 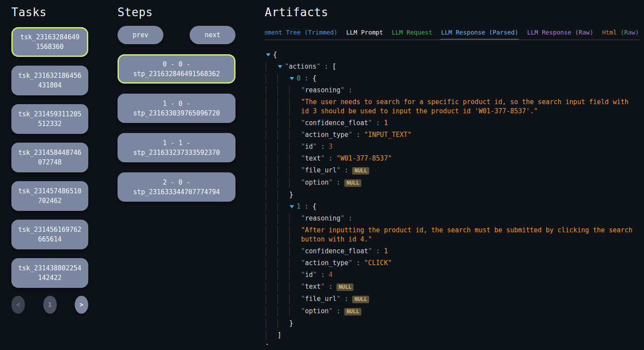 I want to click on step-button: 0 - 0 - stp_231632846491568362, so click(x=177, y=69).